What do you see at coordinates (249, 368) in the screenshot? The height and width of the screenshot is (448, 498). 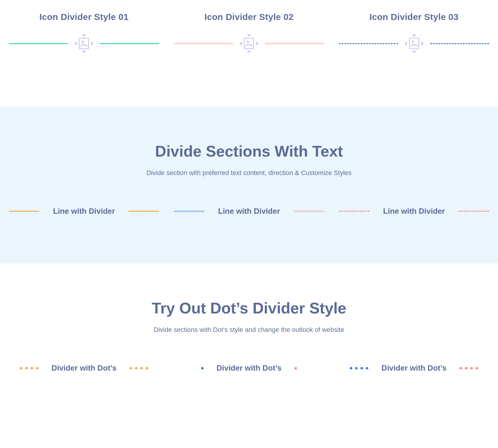 I see `dot-divider-col-2: Divider with Dot’s` at bounding box center [249, 368].